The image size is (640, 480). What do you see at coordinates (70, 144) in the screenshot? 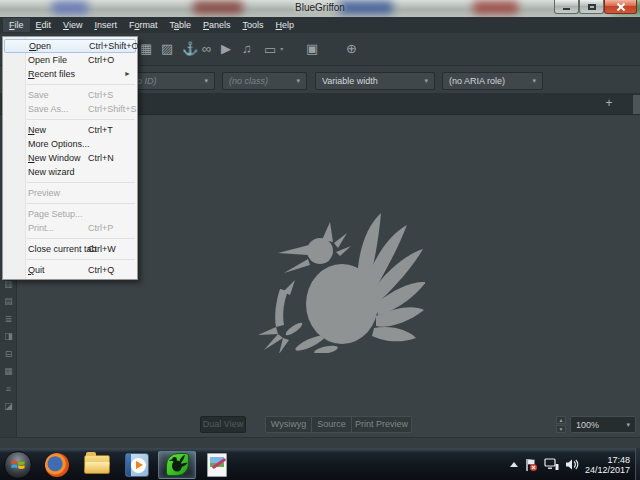
I see `file-menu-item-more-options: More Options...` at bounding box center [70, 144].